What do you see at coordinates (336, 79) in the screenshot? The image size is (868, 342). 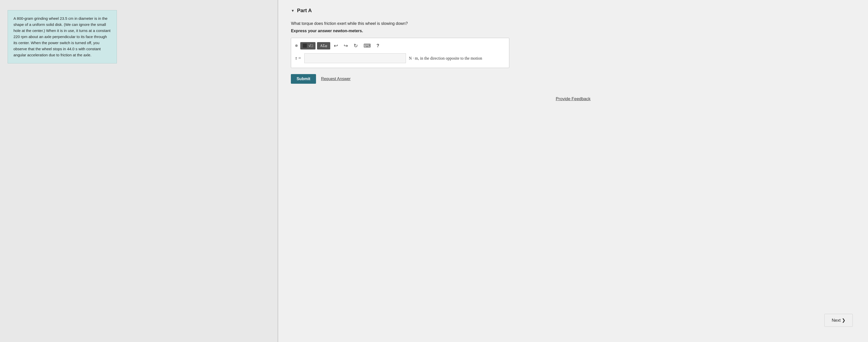 I see `request-answer-button: Request Answer` at bounding box center [336, 79].